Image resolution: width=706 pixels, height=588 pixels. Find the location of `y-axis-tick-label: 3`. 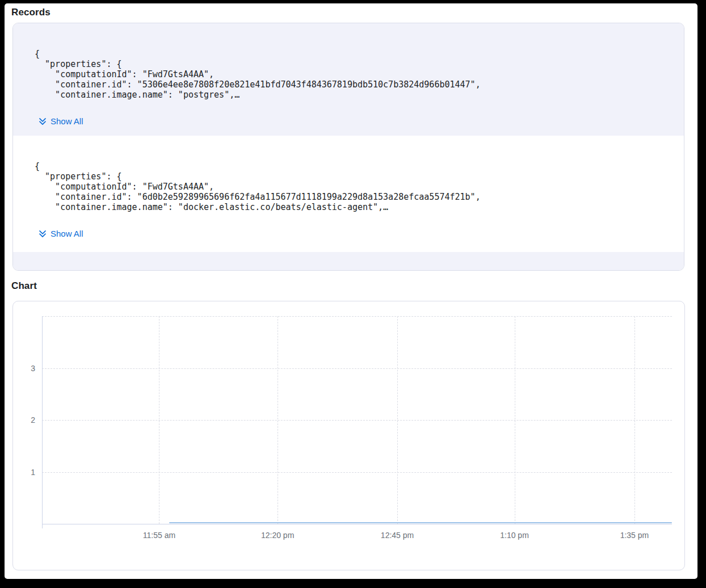

y-axis-tick-label: 3 is located at coordinates (26, 368).